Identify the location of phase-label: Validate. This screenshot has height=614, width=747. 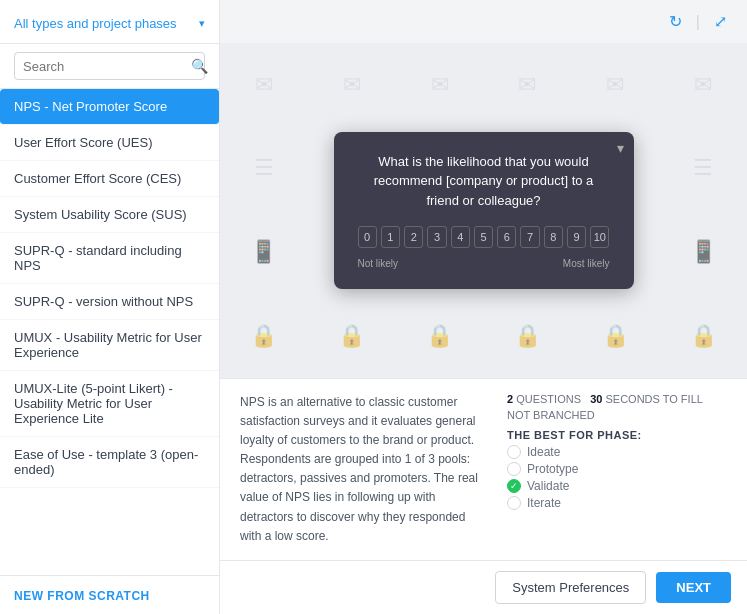
(548, 486).